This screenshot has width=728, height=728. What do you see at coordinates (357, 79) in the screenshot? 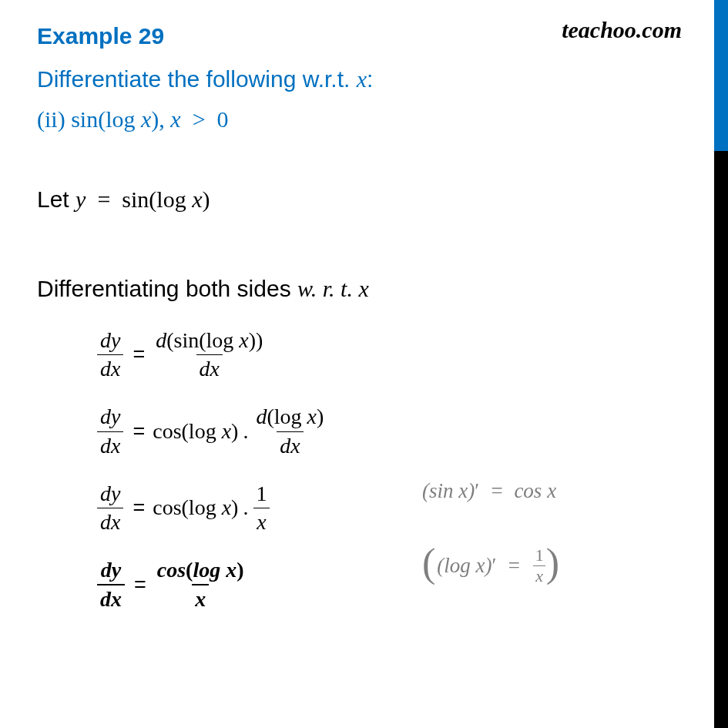
I see `prompt-line: Differentiate the following w.r.t. x:` at bounding box center [357, 79].